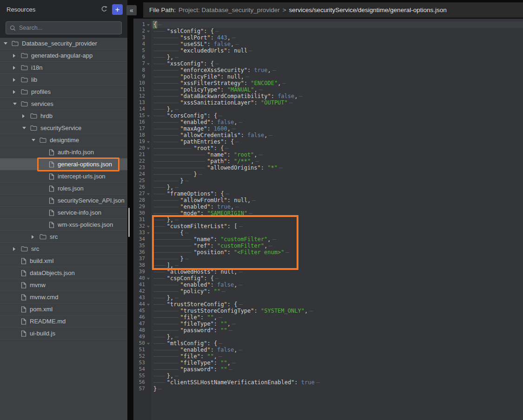  Describe the element at coordinates (328, 168) in the screenshot. I see `code-line-23: 23"allowedOrigins": "*"` at that location.